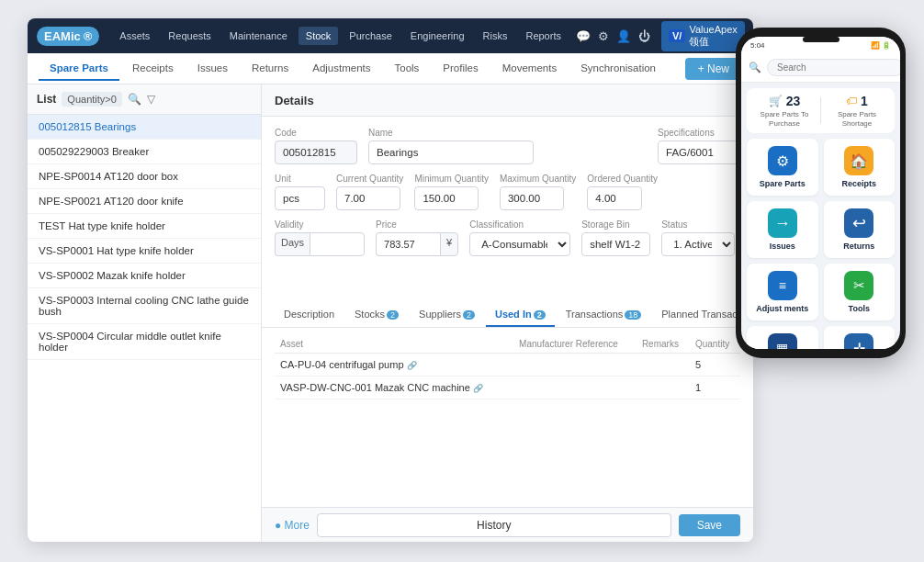 Image resolution: width=924 pixels, height=562 pixels. I want to click on qty-1: 5, so click(715, 365).